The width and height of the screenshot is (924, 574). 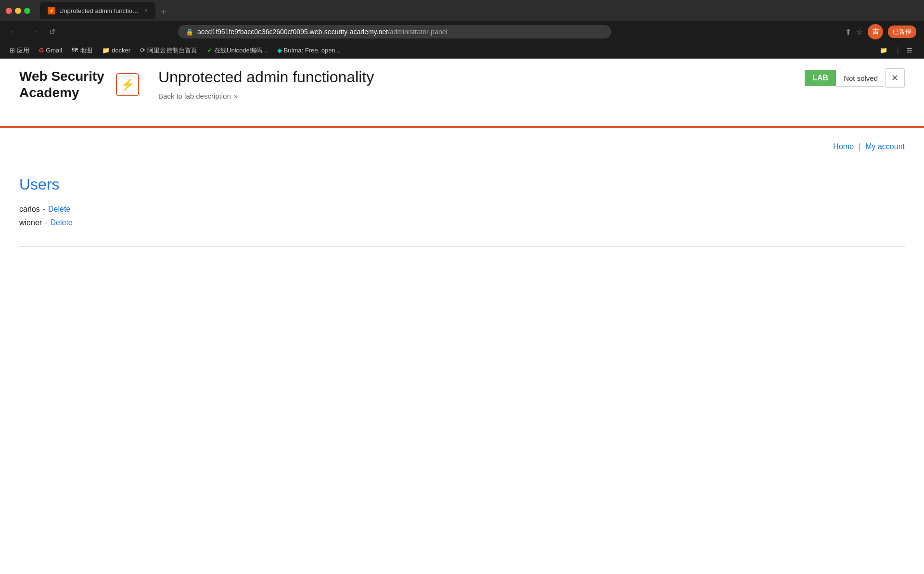 What do you see at coordinates (14, 32) in the screenshot?
I see `back-button: ←` at bounding box center [14, 32].